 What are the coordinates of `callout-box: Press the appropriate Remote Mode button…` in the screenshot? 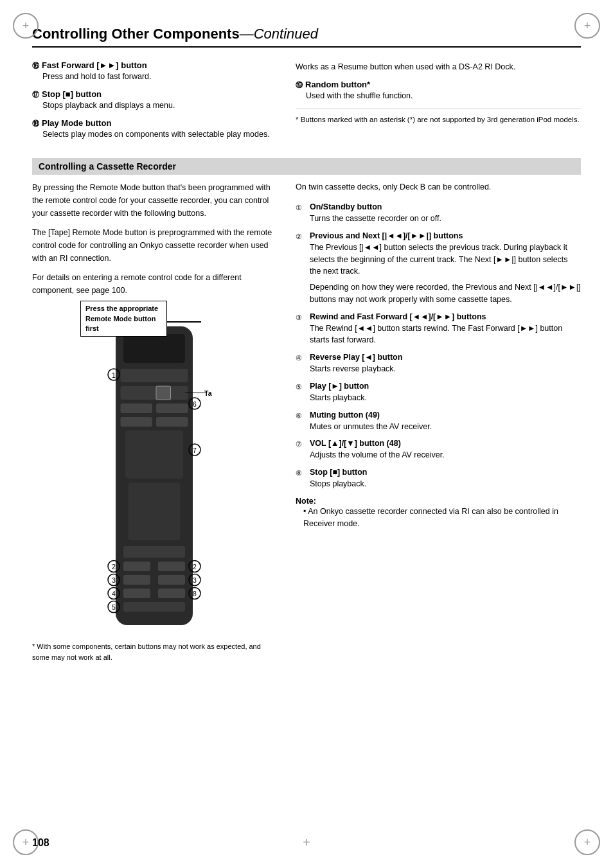 It's located at (123, 319).